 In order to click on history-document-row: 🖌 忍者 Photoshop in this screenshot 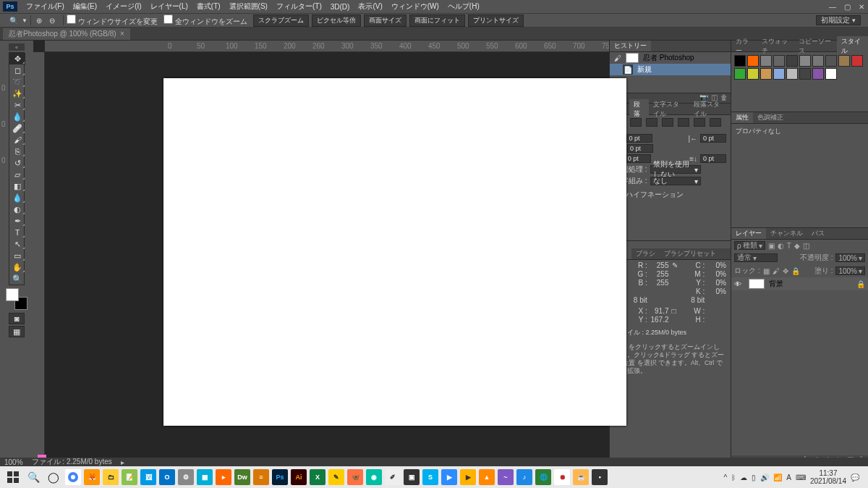, I will do `click(670, 58)`.